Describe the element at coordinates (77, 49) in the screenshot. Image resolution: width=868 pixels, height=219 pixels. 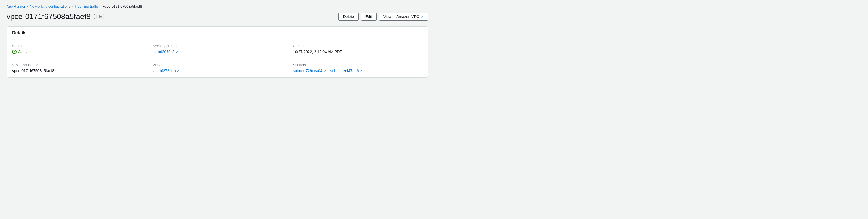
I see `status-cell: Status Available` at that location.